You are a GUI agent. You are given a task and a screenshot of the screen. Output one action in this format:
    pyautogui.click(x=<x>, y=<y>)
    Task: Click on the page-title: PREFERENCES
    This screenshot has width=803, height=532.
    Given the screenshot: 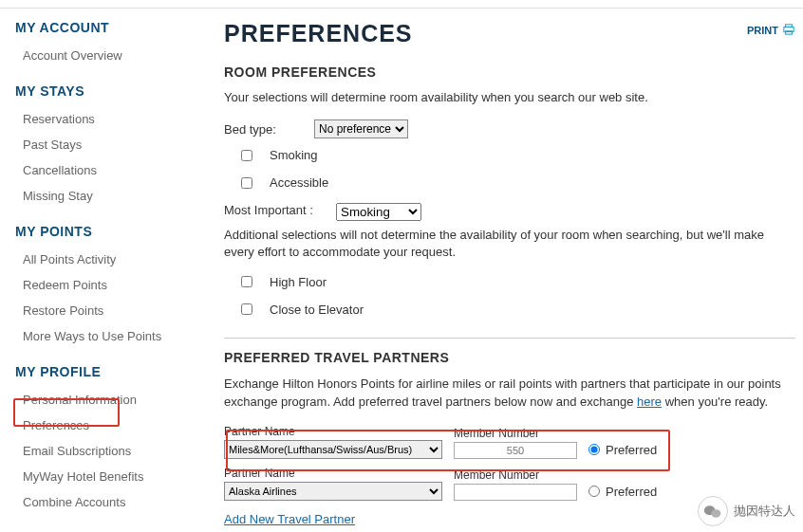 What is the action you would take?
    pyautogui.click(x=510, y=34)
    